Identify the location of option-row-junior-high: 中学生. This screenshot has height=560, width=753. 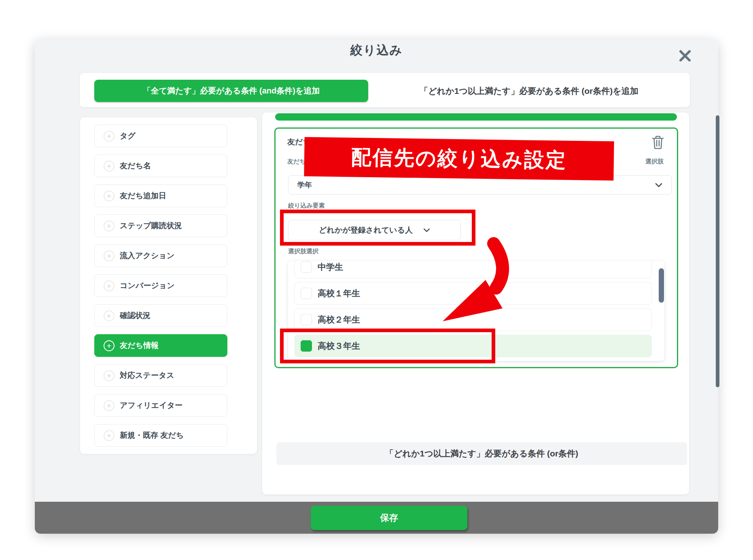
(473, 269).